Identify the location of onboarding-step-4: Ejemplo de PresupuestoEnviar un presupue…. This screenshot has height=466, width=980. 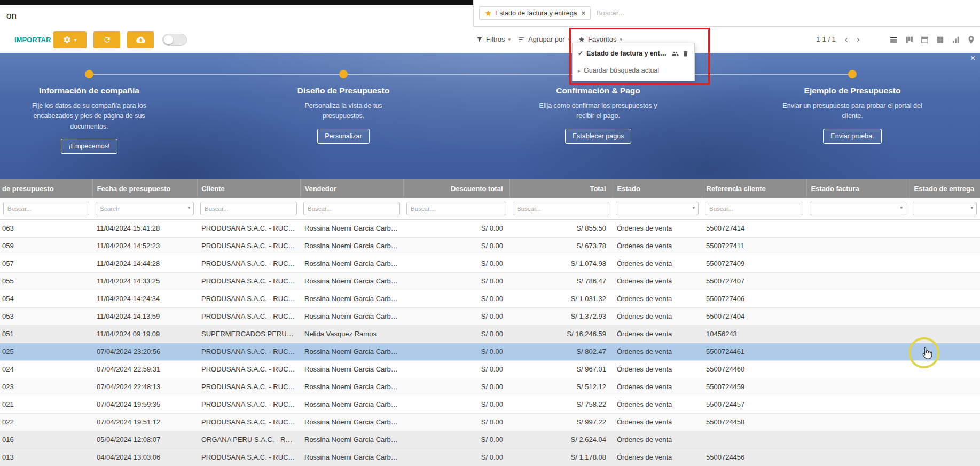
(852, 115).